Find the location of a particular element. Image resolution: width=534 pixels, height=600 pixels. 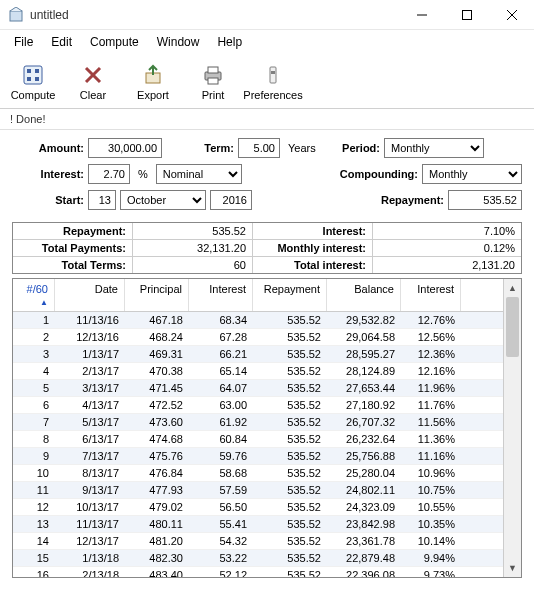

sum-totint-value: 2,131.20 is located at coordinates (447, 265).